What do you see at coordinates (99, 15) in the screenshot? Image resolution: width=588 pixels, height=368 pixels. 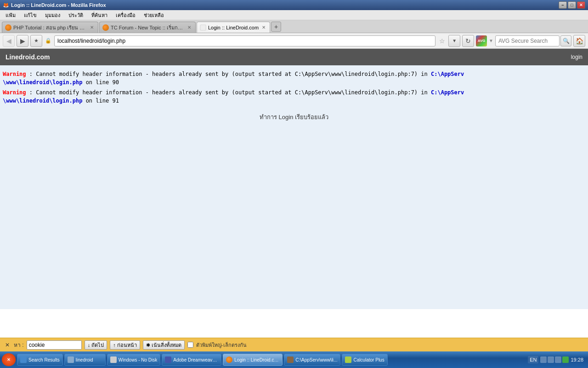 I see `menu-bookmarks: ที่ค้นหา` at bounding box center [99, 15].